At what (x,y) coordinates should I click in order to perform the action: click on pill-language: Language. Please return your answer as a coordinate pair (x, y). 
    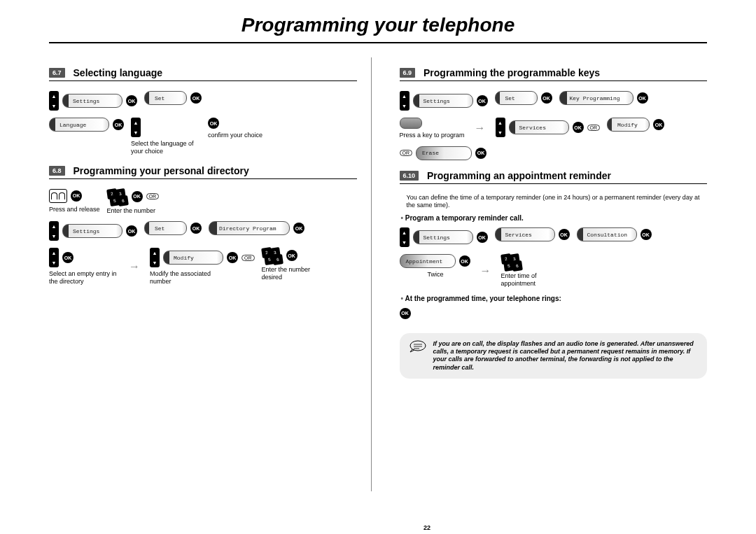
    Looking at the image, I should click on (79, 125).